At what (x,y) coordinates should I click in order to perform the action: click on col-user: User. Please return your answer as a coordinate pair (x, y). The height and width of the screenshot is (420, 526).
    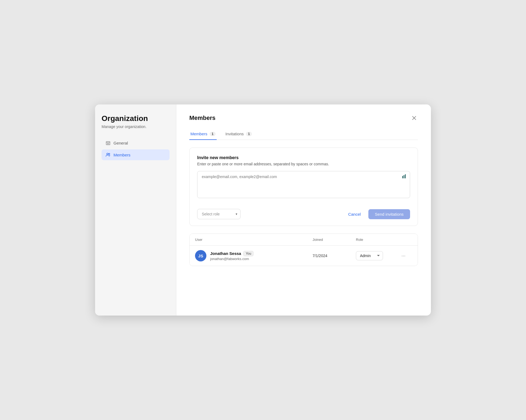
    Looking at the image, I should click on (254, 240).